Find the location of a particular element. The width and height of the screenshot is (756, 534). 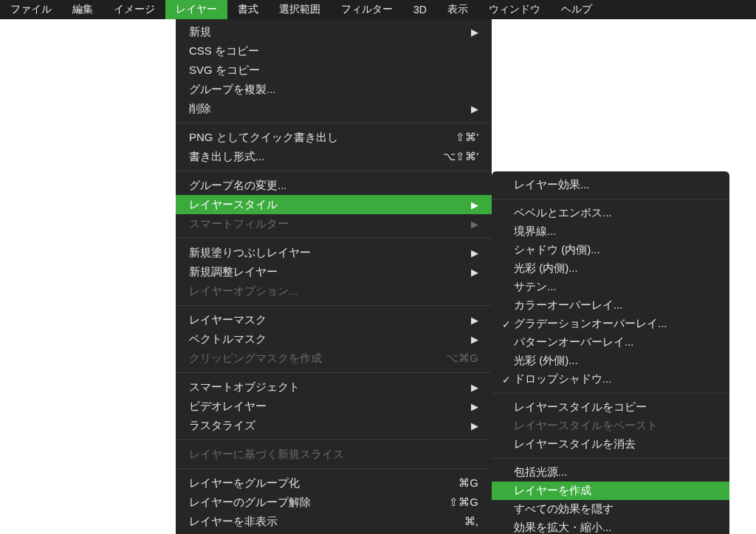

menuitem-label: レイヤーマスク is located at coordinates (334, 321).